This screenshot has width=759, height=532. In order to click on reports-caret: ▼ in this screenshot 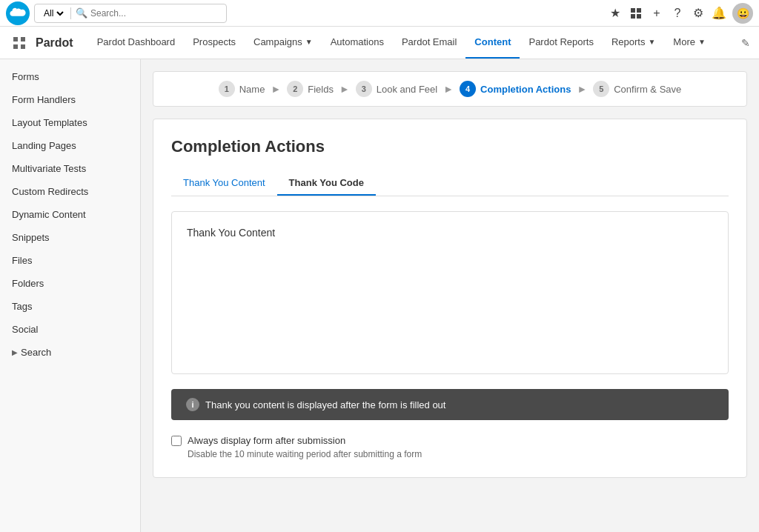, I will do `click(652, 41)`.